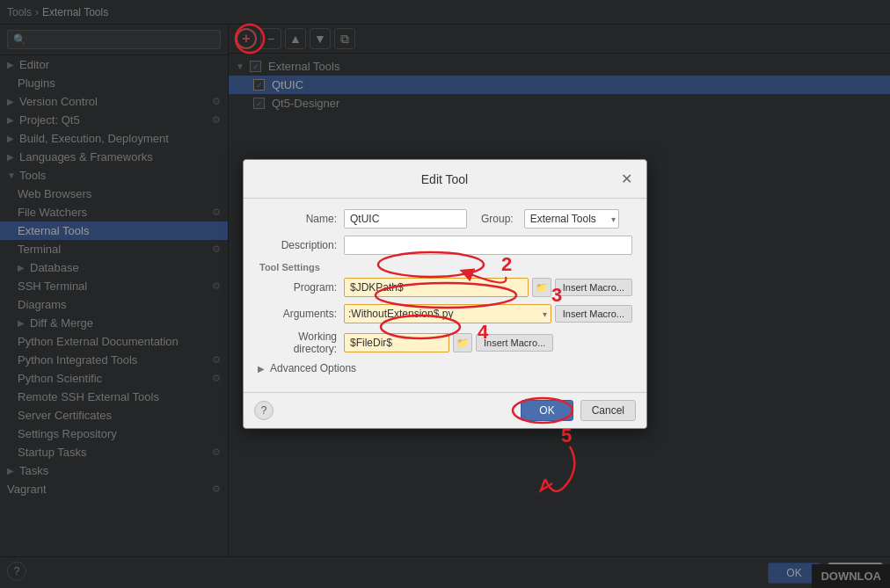 This screenshot has height=588, width=890. What do you see at coordinates (445, 179) in the screenshot?
I see `modal-title: Edit Tool` at bounding box center [445, 179].